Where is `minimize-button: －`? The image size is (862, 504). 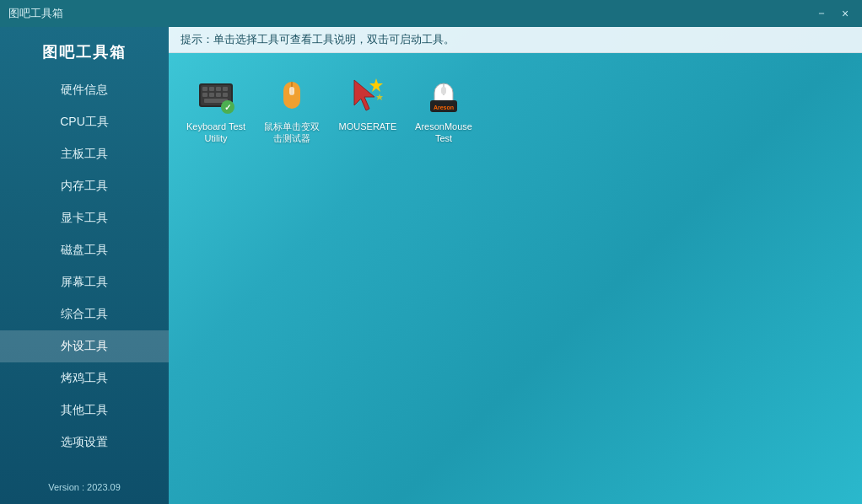 minimize-button: － is located at coordinates (822, 13).